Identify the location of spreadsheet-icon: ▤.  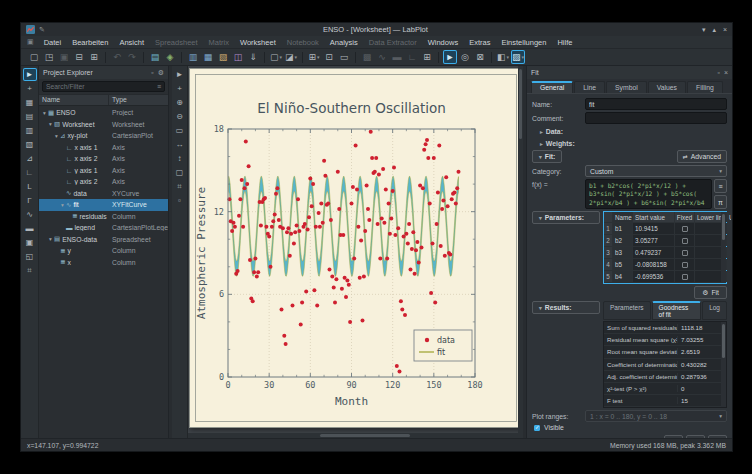
(30, 116).